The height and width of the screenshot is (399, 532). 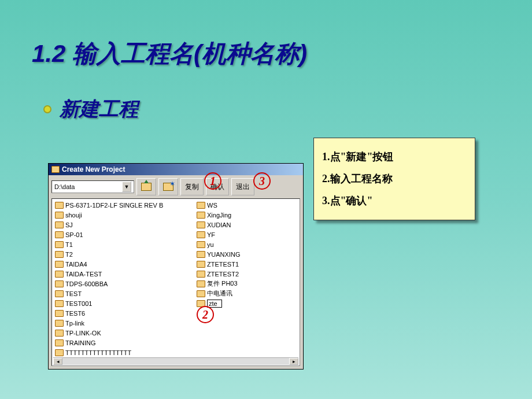 I want to click on list-item: YUANXING, so click(x=245, y=254).